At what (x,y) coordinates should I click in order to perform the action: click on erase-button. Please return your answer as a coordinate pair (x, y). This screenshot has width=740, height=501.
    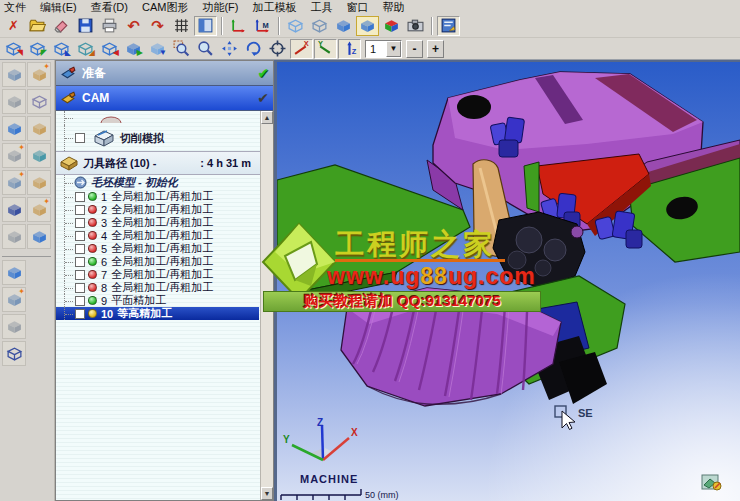
    Looking at the image, I should click on (62, 26).